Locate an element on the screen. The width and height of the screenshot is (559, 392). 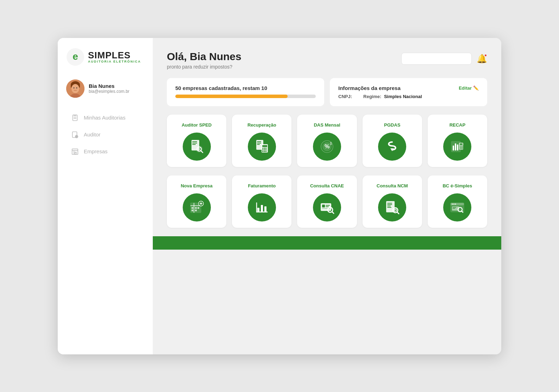
logo-area: e SIMPLES AUDITORIA ELETRÔNICA is located at coordinates (105, 56).